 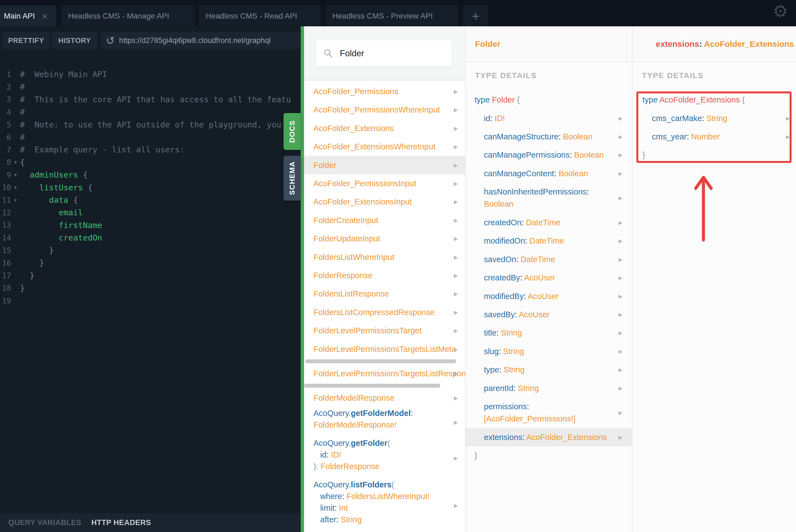 I want to click on doc-search-input, so click(x=392, y=54).